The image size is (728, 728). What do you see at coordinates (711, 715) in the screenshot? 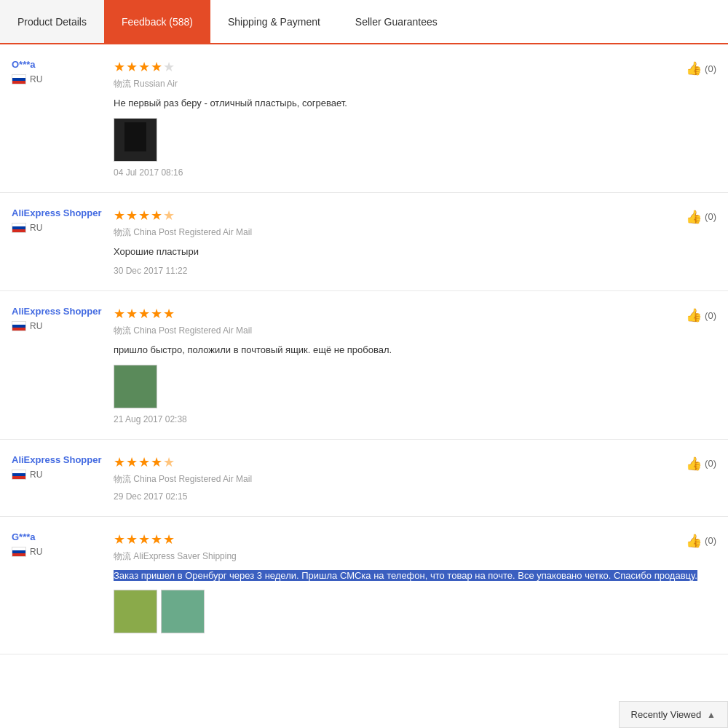
I see `chevron-up-icon: ▲` at bounding box center [711, 715].